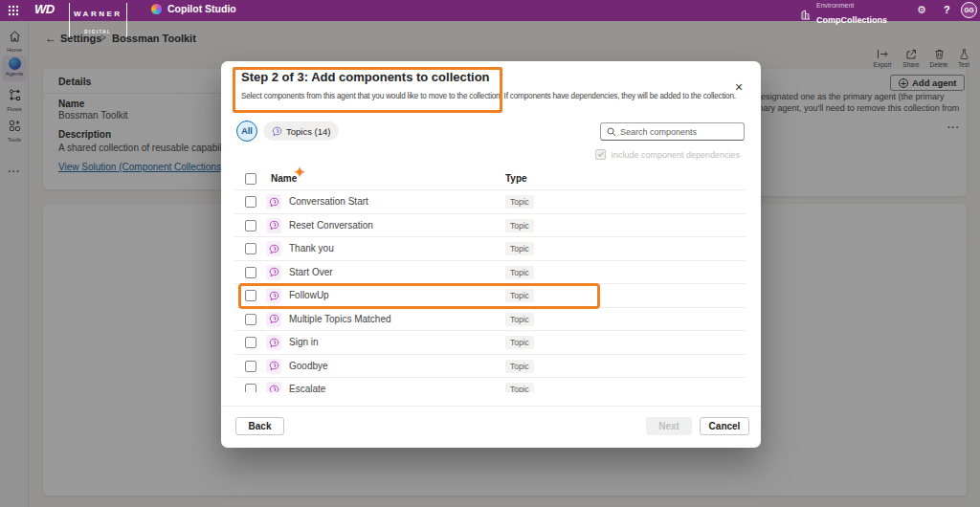 Image resolution: width=980 pixels, height=507 pixels. What do you see at coordinates (852, 6) in the screenshot?
I see `environment-label: Environment` at bounding box center [852, 6].